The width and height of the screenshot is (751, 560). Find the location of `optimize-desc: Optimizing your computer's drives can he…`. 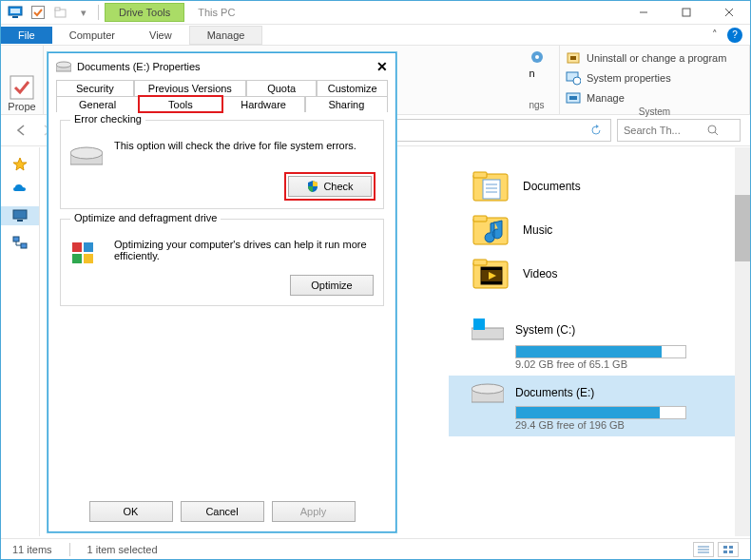

optimize-desc: Optimizing your computer's drives can he… is located at coordinates (243, 250).